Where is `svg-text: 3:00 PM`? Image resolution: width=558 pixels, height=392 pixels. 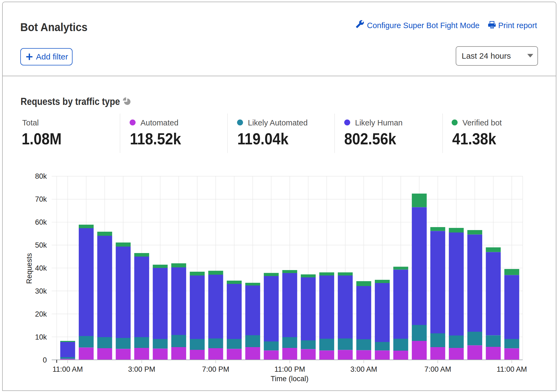 svg-text: 3:00 PM is located at coordinates (142, 369).